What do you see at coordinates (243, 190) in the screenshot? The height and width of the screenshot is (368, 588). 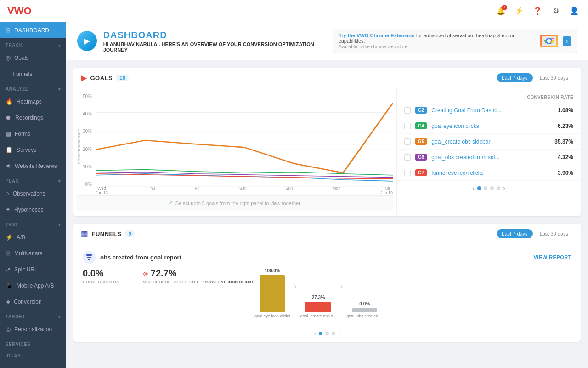 I see `x-label-sat: Sat` at bounding box center [243, 190].